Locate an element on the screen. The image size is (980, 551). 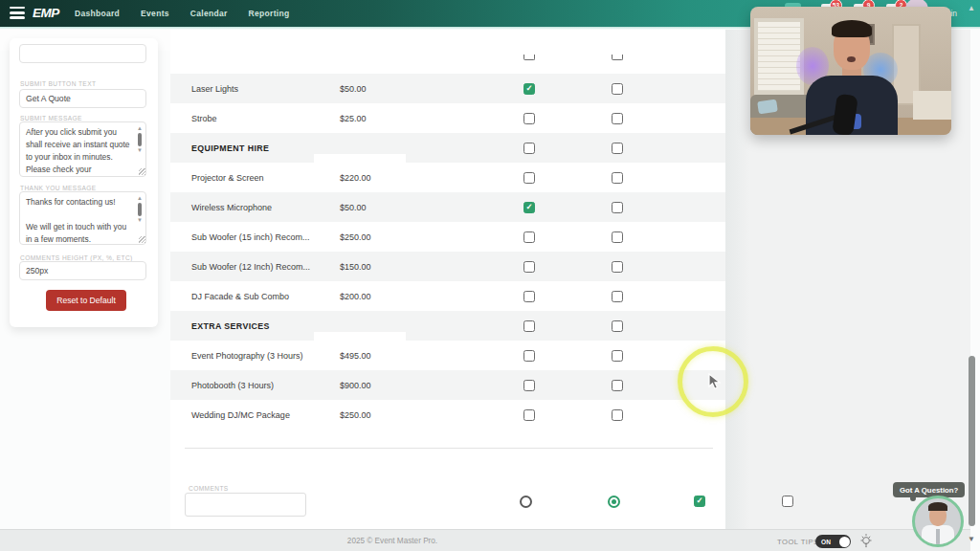
submit-message-label: SUBMIT MESSAGE is located at coordinates (52, 119).